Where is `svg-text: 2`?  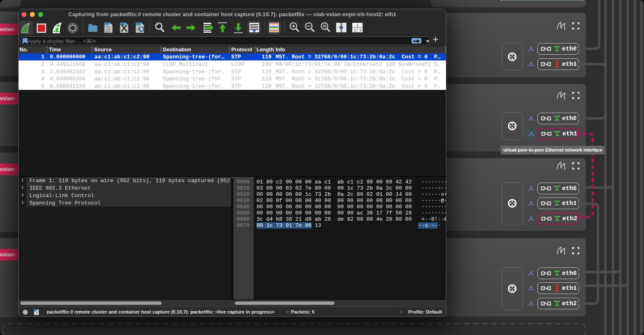 svg-text: 2 is located at coordinates (355, 30).